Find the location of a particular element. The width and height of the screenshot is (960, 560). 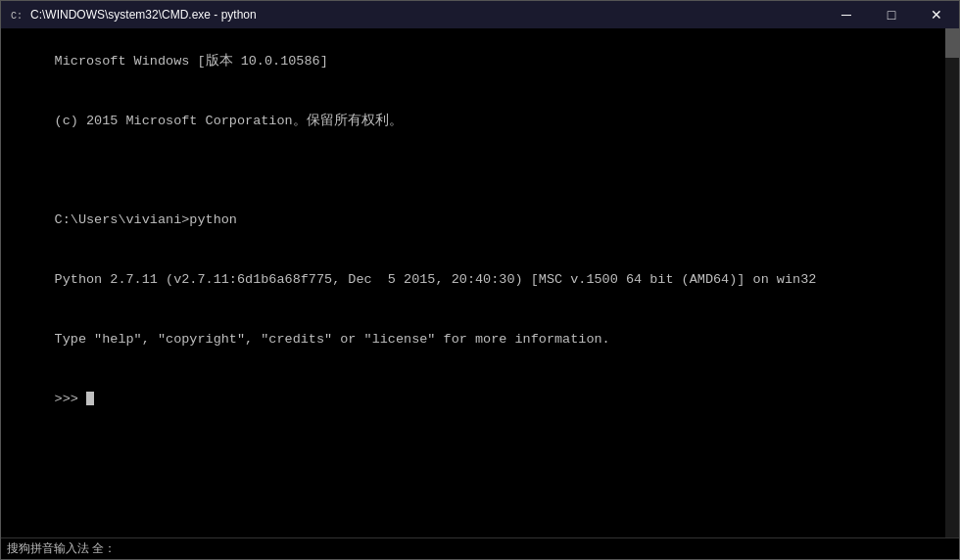

svg-text: C: is located at coordinates (17, 16).